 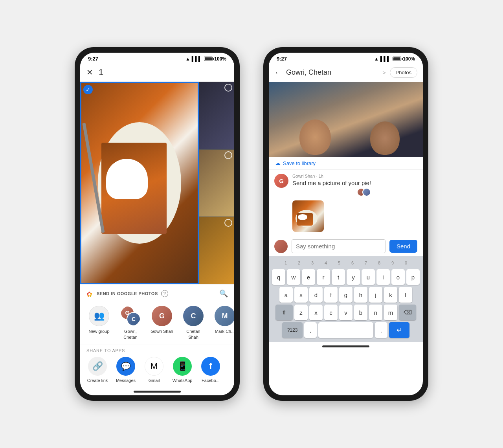 I want to click on key-m: m, so click(x=391, y=312).